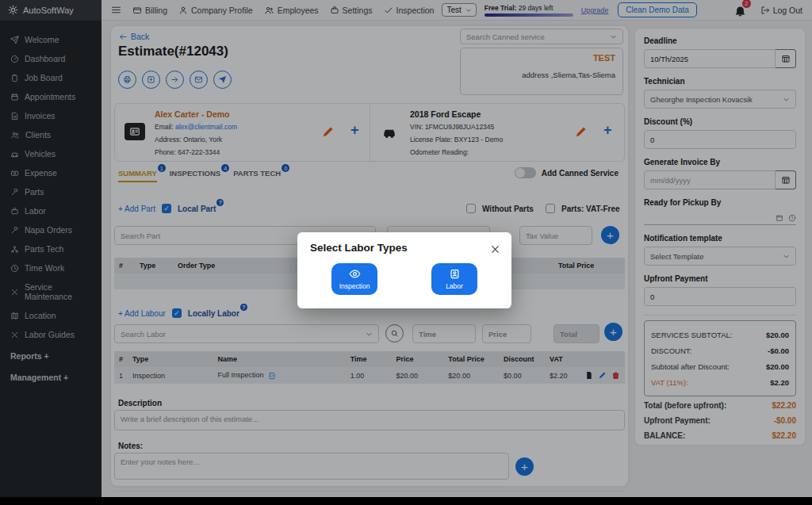 The width and height of the screenshot is (812, 505). Describe the element at coordinates (454, 286) in the screenshot. I see `labor-type-label: Labor` at that location.